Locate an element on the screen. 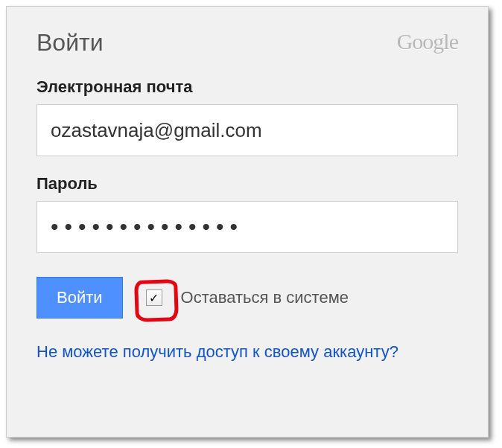 The width and height of the screenshot is (502, 448). stay-signed-label: Оставаться в системе is located at coordinates (265, 298).